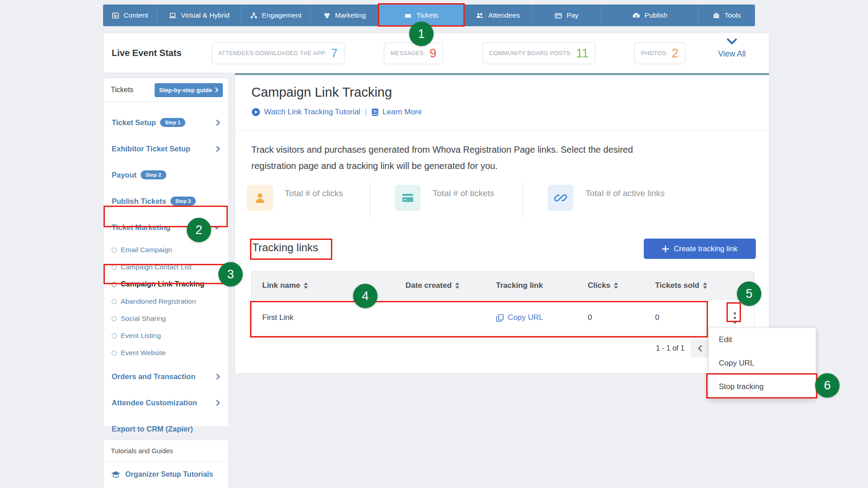  Describe the element at coordinates (606, 198) in the screenshot. I see `metric-total-active-links: Total # of active links` at that location.